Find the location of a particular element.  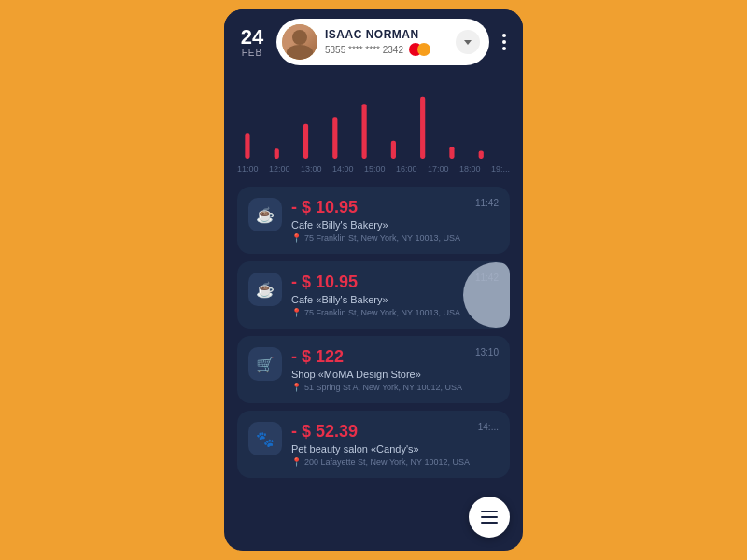

tx-location-text-3: 51 Spring St A, New York, NY 10012, USA is located at coordinates (383, 387).